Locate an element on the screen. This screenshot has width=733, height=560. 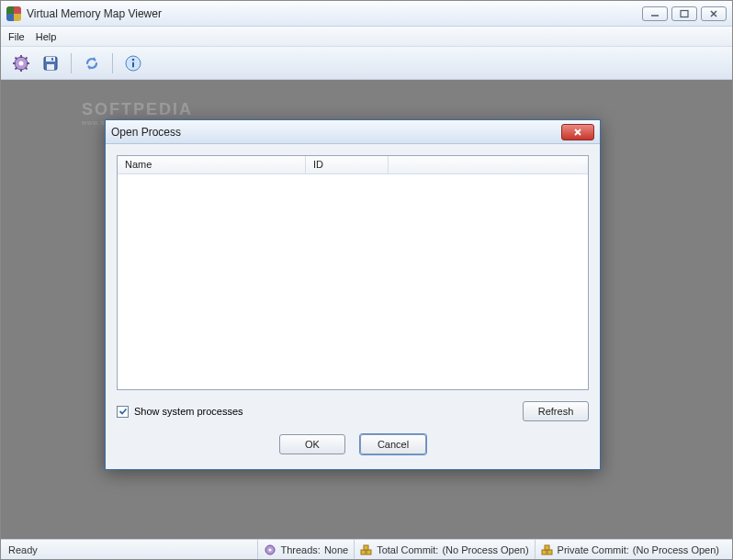
menu-file: File is located at coordinates (17, 37).